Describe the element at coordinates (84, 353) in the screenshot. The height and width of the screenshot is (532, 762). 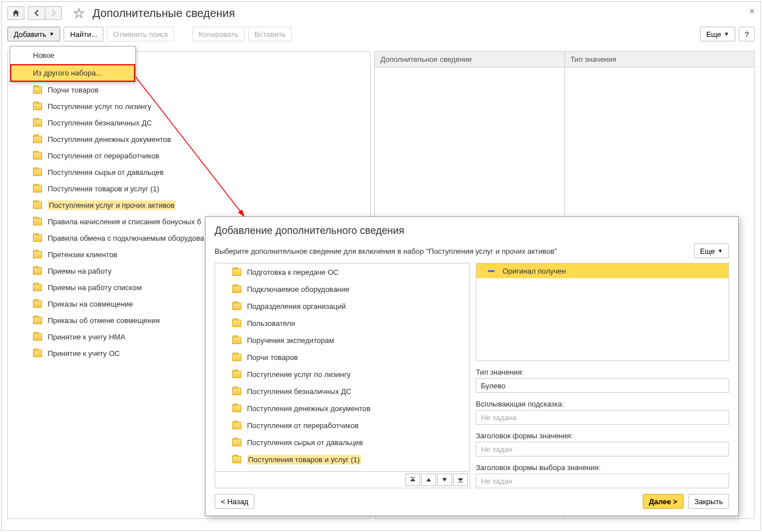
I see `tree-item-label: Принятие к учету ОС` at that location.